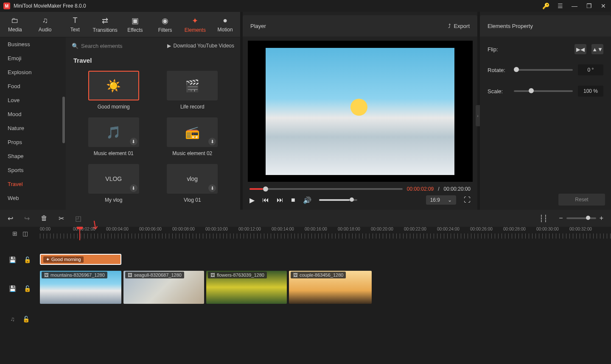  What do you see at coordinates (326, 189) in the screenshot?
I see `player-scrubber` at bounding box center [326, 189].